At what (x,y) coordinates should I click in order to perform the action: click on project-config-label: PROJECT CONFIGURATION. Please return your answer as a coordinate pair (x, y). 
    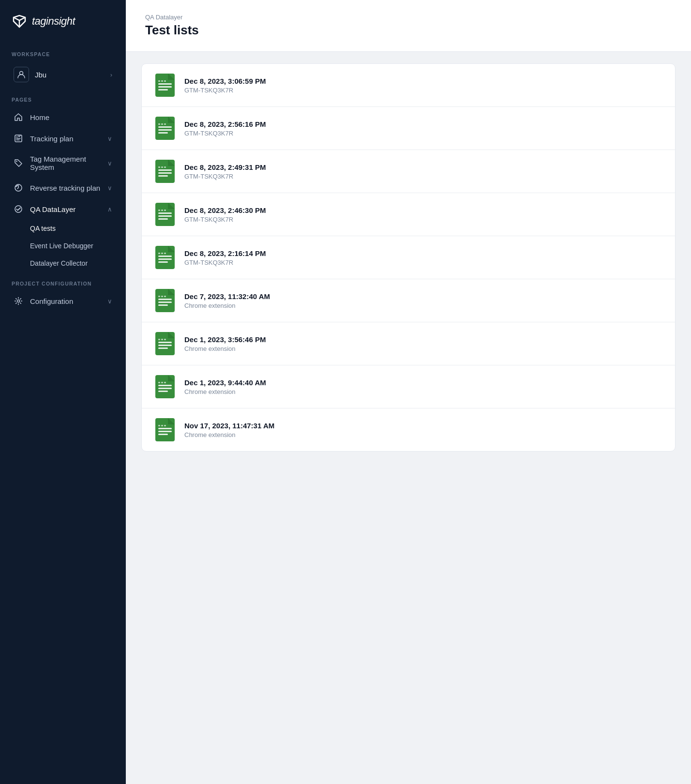
    Looking at the image, I should click on (63, 281).